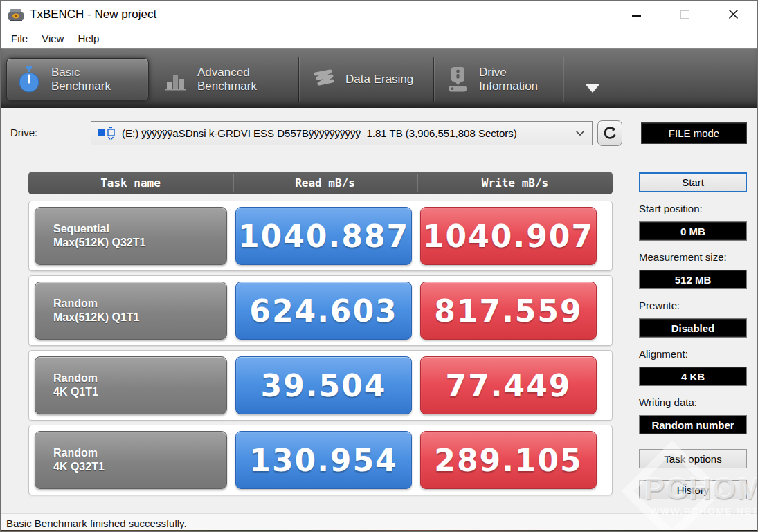  I want to click on alignment-value: 4 KB, so click(693, 376).